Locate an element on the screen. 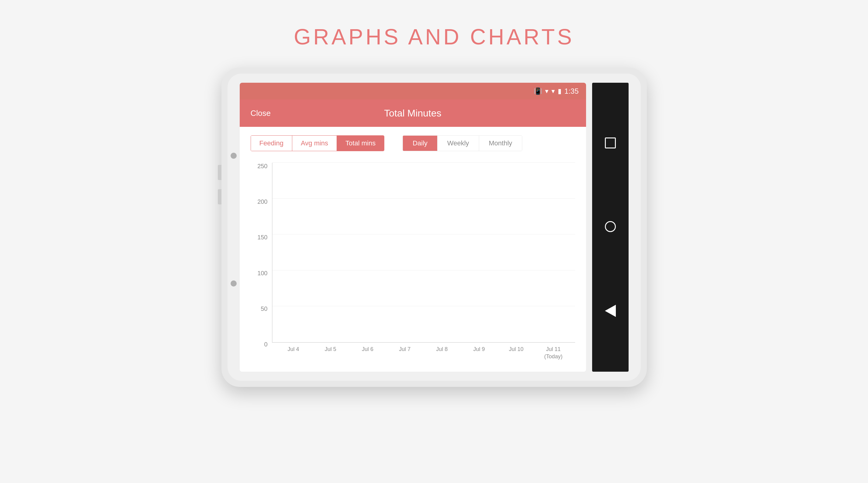 This screenshot has width=868, height=483. tab-feeding: Feeding is located at coordinates (272, 143).